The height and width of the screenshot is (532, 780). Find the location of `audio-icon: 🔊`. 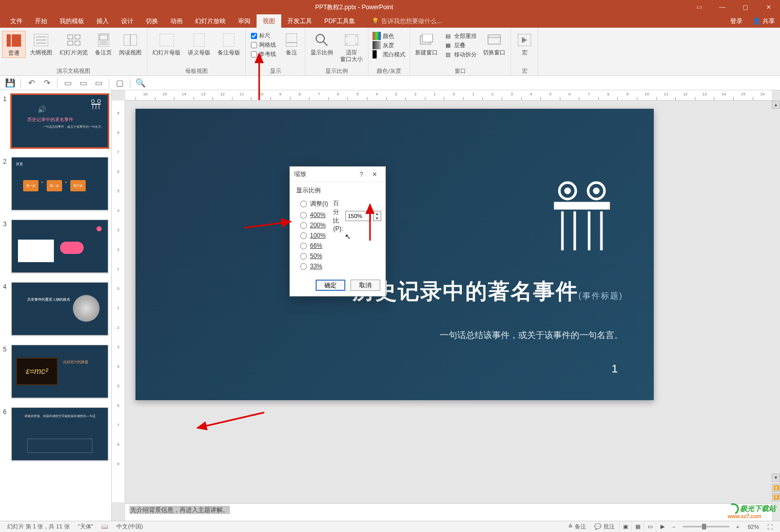

audio-icon: 🔊 is located at coordinates (42, 109).